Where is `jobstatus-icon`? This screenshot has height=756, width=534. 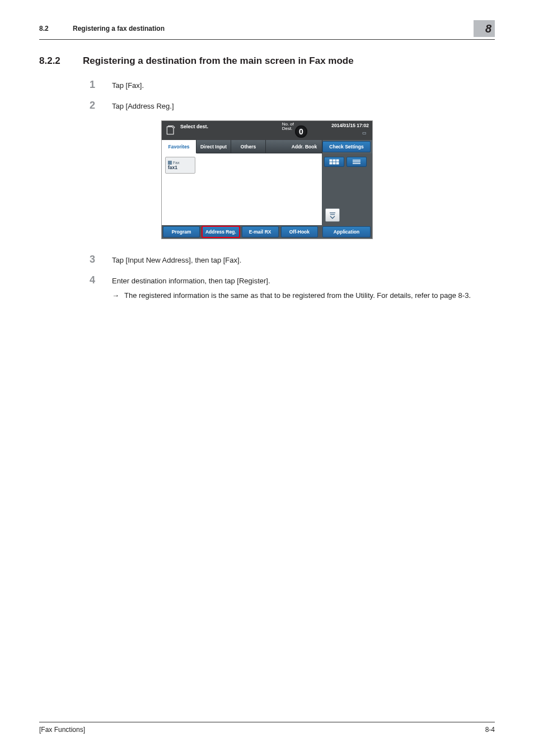
jobstatus-icon is located at coordinates (171, 130).